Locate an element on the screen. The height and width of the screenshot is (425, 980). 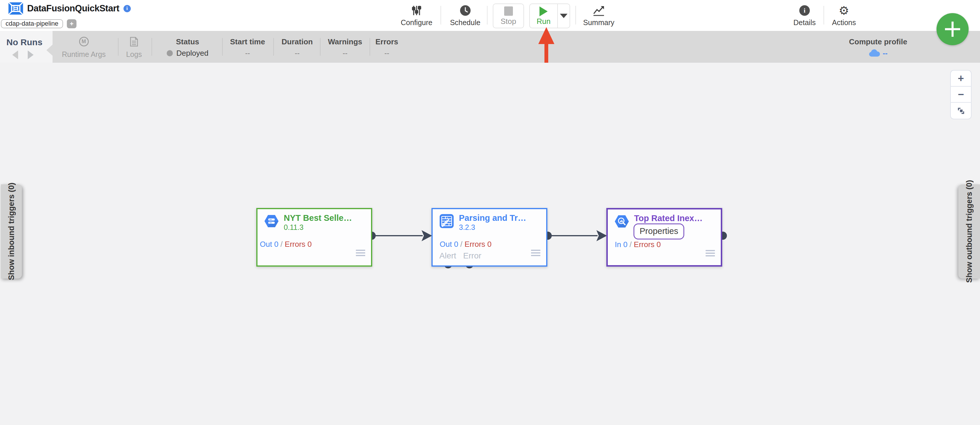
run-selector: No Runs is located at coordinates (26, 47).